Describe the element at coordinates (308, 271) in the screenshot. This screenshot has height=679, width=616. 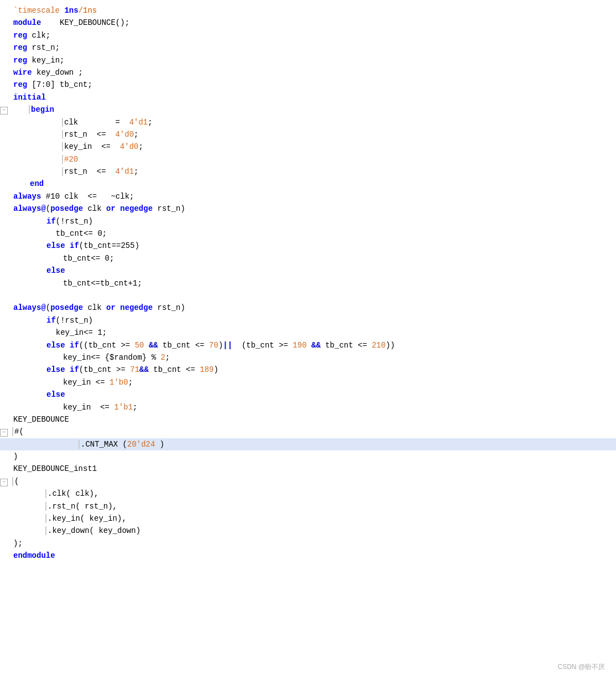
I see `code-line-22: else` at that location.